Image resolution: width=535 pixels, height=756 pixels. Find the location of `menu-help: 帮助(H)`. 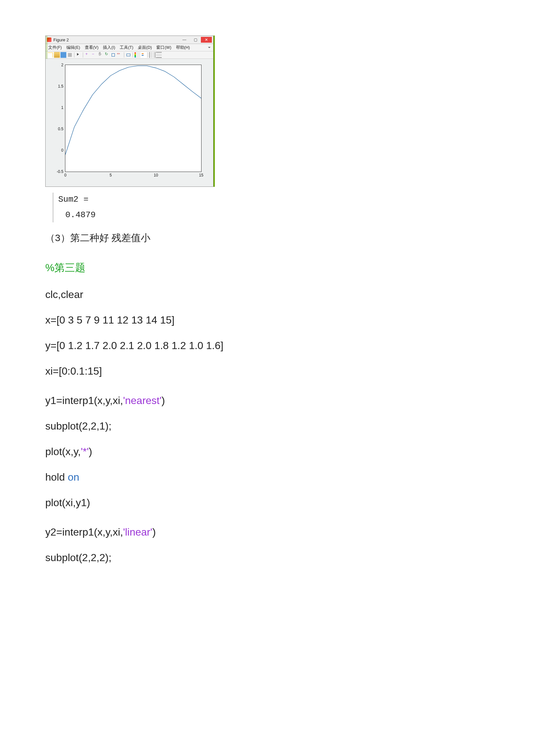

menu-help: 帮助(H) is located at coordinates (183, 47).